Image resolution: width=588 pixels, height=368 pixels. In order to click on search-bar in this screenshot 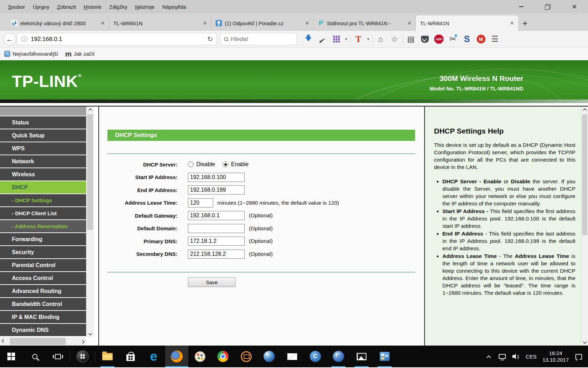, I will do `click(259, 39)`.